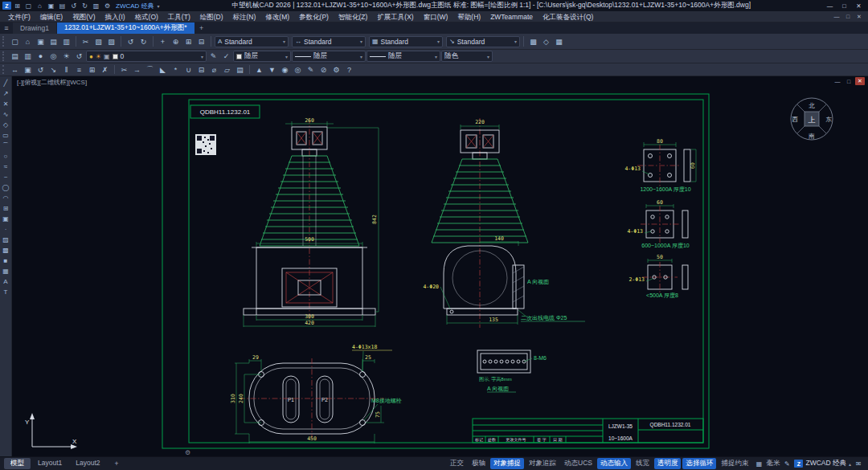 This screenshot has height=470, width=868. What do you see at coordinates (137, 70) in the screenshot?
I see `extend-icon: →` at bounding box center [137, 70].